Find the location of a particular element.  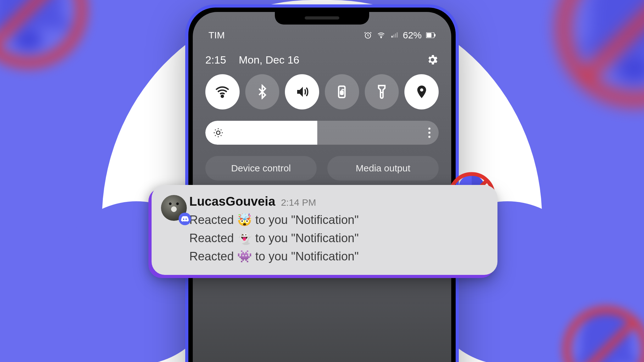

notification-user: LucasGouveia is located at coordinates (232, 201).